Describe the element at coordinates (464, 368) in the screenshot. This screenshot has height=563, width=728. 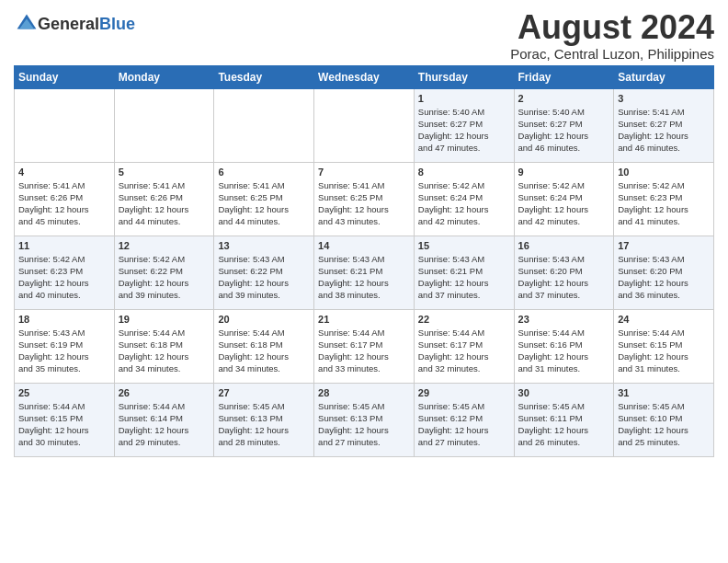
I see `day-info: and 32 minutes.` at that location.